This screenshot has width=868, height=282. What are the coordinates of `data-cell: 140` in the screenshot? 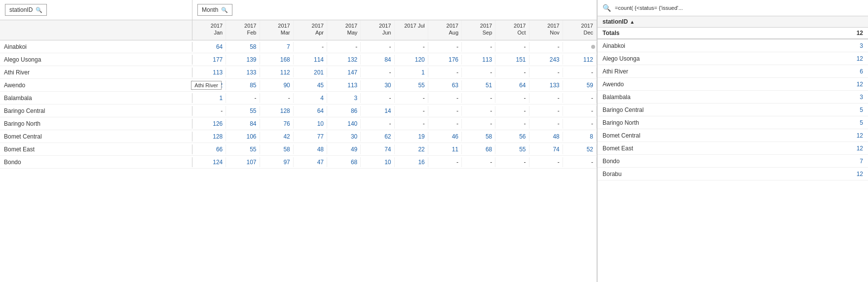 It's located at (344, 124).